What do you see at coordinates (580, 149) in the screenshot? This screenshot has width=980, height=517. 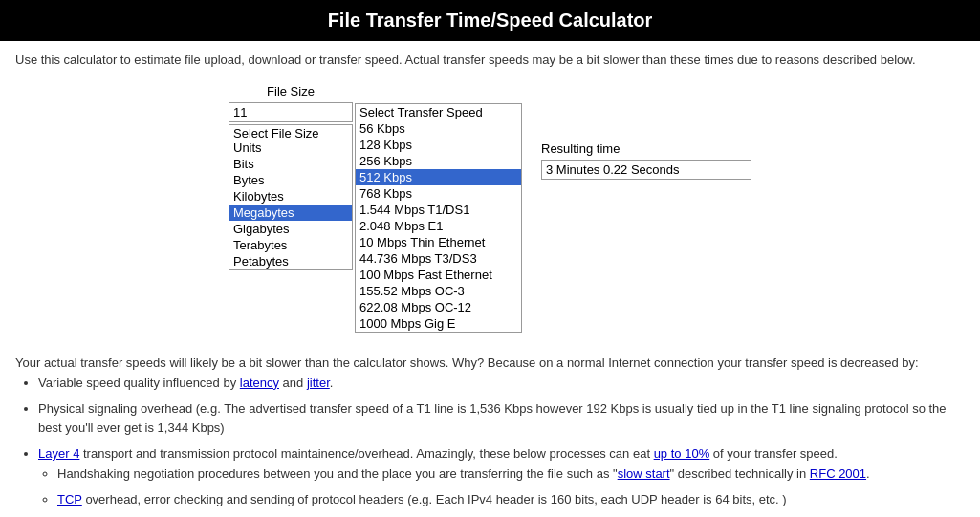 I see `result-label: Resulting time` at bounding box center [580, 149].